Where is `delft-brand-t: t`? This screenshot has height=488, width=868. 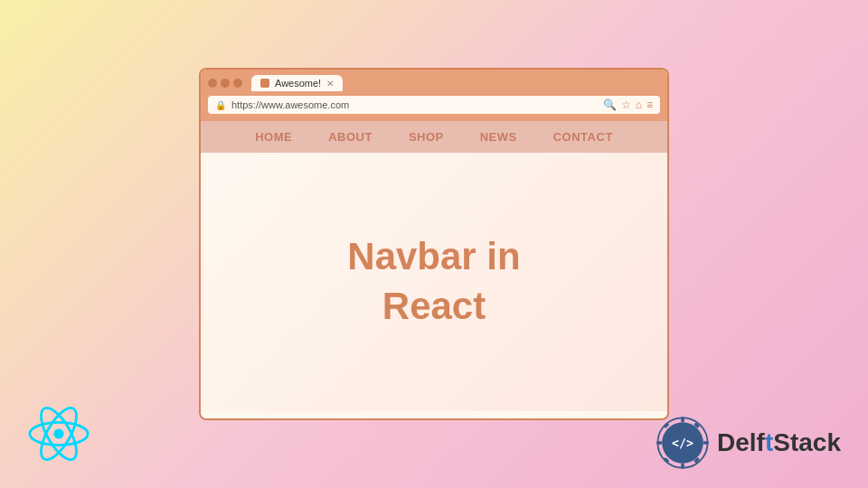
delft-brand-t: t is located at coordinates (769, 443).